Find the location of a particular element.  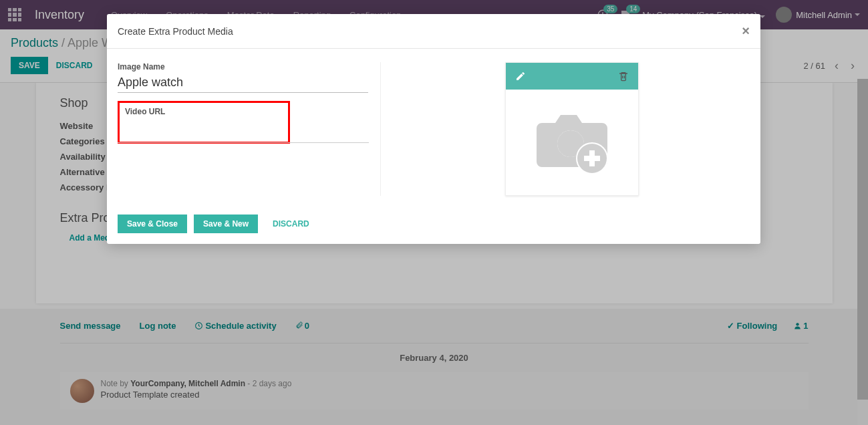

image-upload-box is located at coordinates (572, 129).